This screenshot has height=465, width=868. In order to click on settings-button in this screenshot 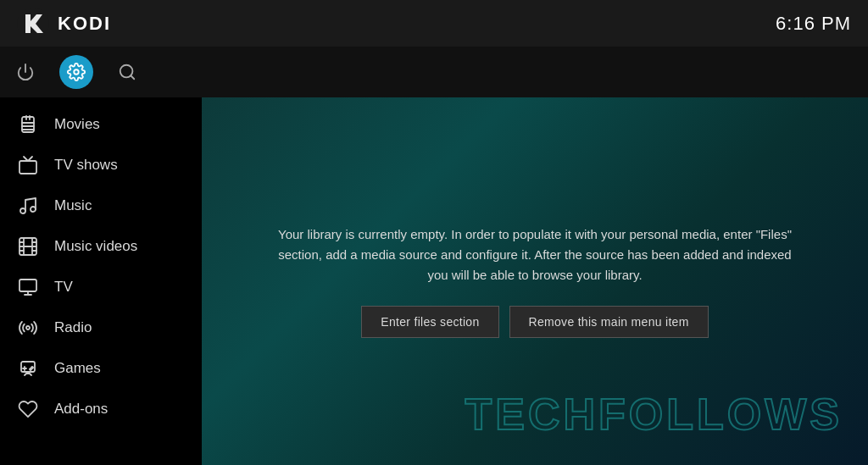, I will do `click(76, 72)`.